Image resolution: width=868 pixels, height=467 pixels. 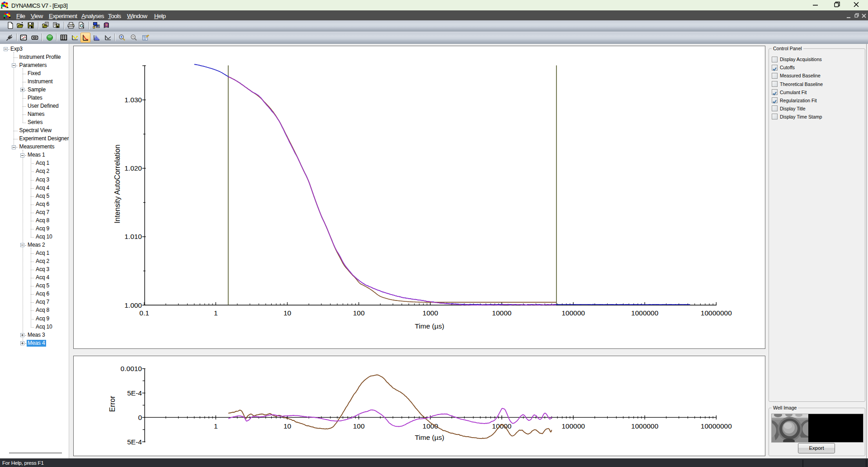 What do you see at coordinates (144, 313) in the screenshot?
I see `svg-text: 0.1` at bounding box center [144, 313].